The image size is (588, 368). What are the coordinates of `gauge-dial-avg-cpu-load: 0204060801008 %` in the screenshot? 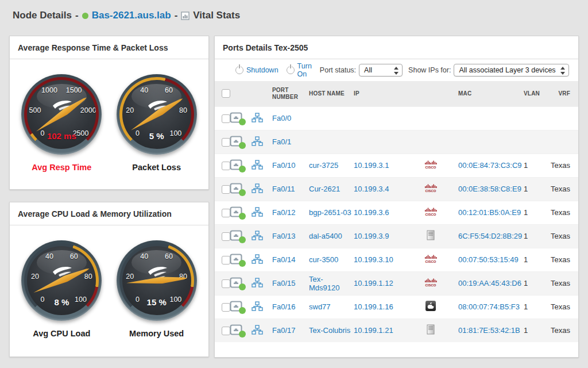 It's located at (61, 281).